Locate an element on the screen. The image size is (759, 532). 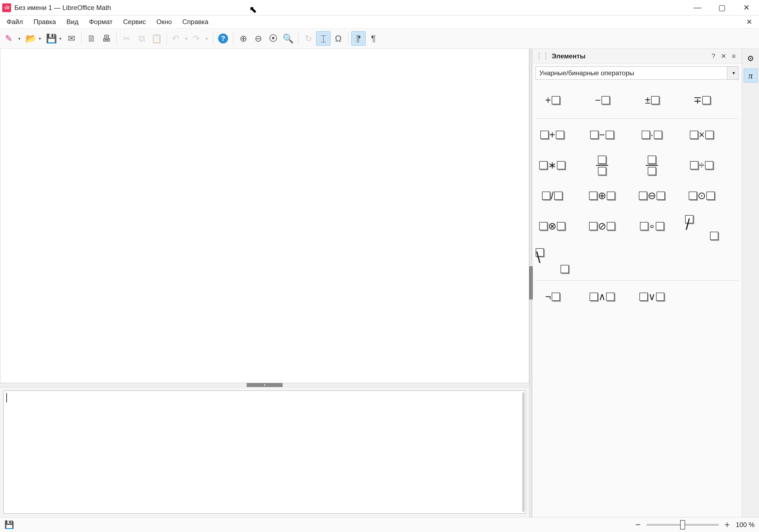
maximize-button: ▢ is located at coordinates (722, 8).